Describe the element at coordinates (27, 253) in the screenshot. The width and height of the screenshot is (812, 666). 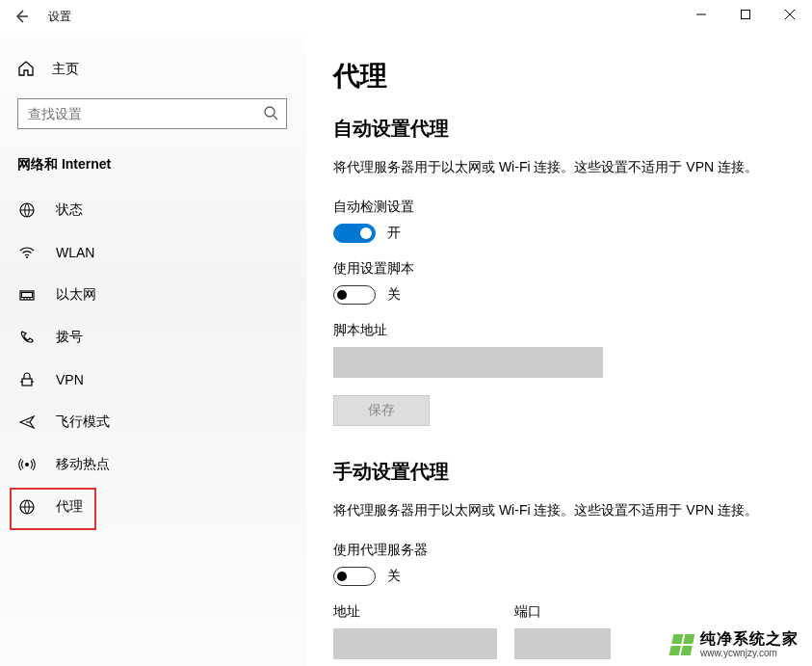
I see `wifi-icon` at that location.